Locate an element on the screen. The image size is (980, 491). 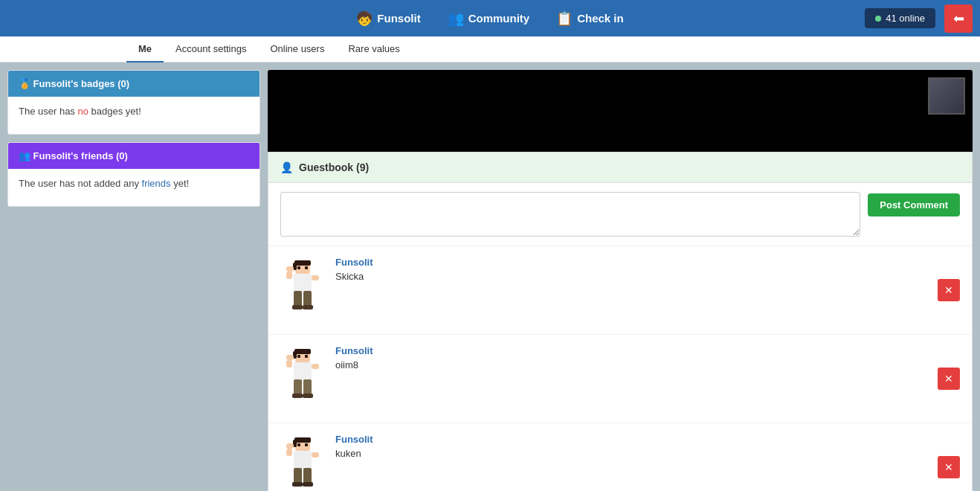
entry-message-2: oiim8 is located at coordinates (631, 365).